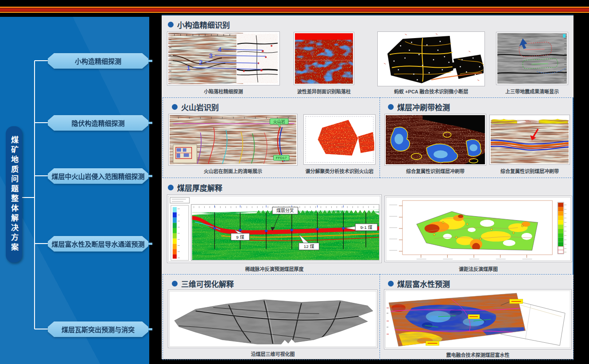  I want to click on figure-wave-difference-image, so click(324, 58).